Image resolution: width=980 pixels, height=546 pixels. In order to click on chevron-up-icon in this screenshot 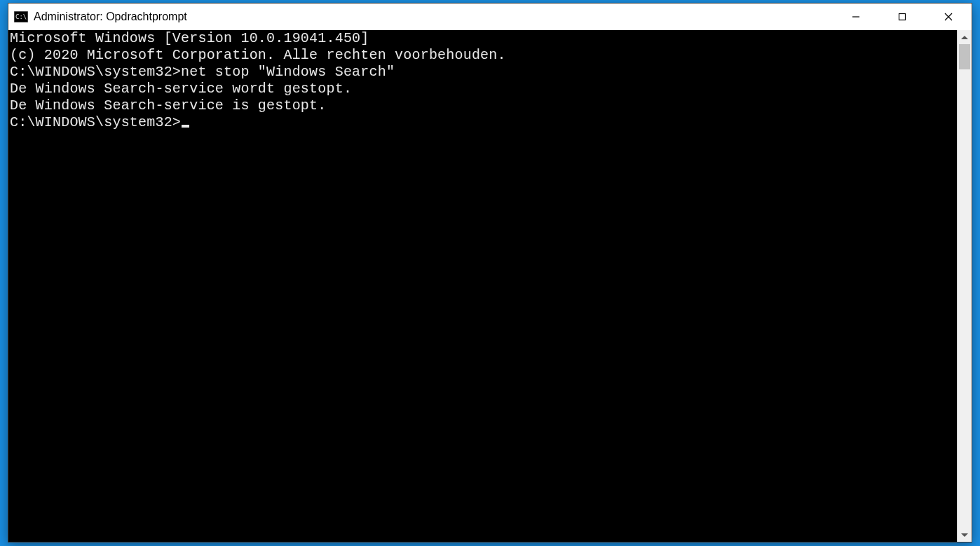, I will do `click(965, 38)`.